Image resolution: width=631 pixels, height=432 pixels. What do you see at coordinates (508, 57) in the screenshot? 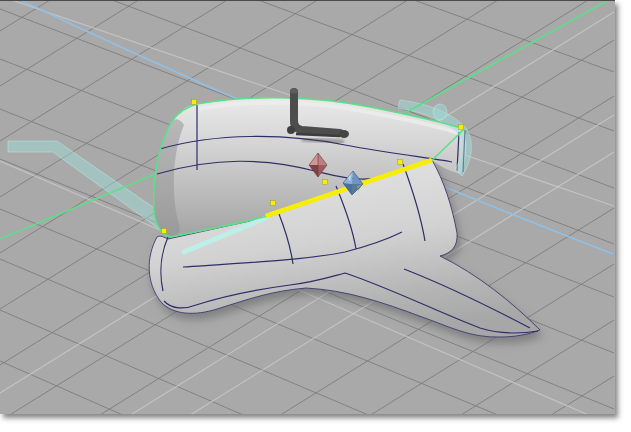
I see `green-extension-right` at bounding box center [508, 57].